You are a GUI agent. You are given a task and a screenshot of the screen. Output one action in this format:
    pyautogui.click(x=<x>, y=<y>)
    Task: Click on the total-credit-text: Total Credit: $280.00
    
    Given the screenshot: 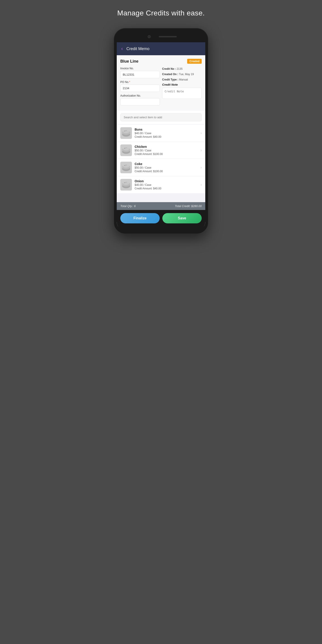 What is the action you would take?
    pyautogui.click(x=188, y=206)
    